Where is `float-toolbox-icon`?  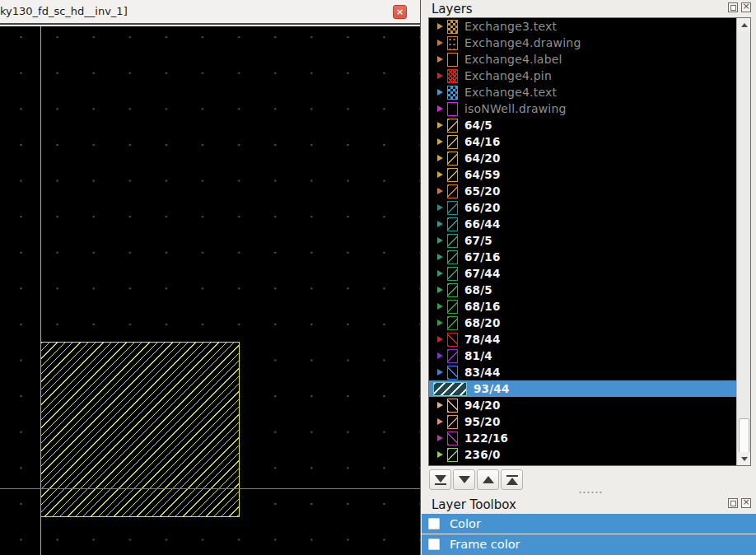
float-toolbox-icon is located at coordinates (733, 503).